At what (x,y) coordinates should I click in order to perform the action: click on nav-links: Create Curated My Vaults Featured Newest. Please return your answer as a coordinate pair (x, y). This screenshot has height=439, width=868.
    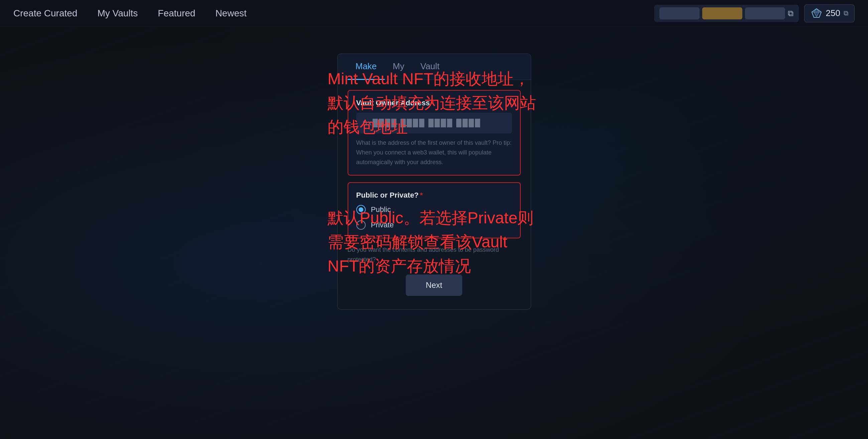
    Looking at the image, I should click on (130, 13).